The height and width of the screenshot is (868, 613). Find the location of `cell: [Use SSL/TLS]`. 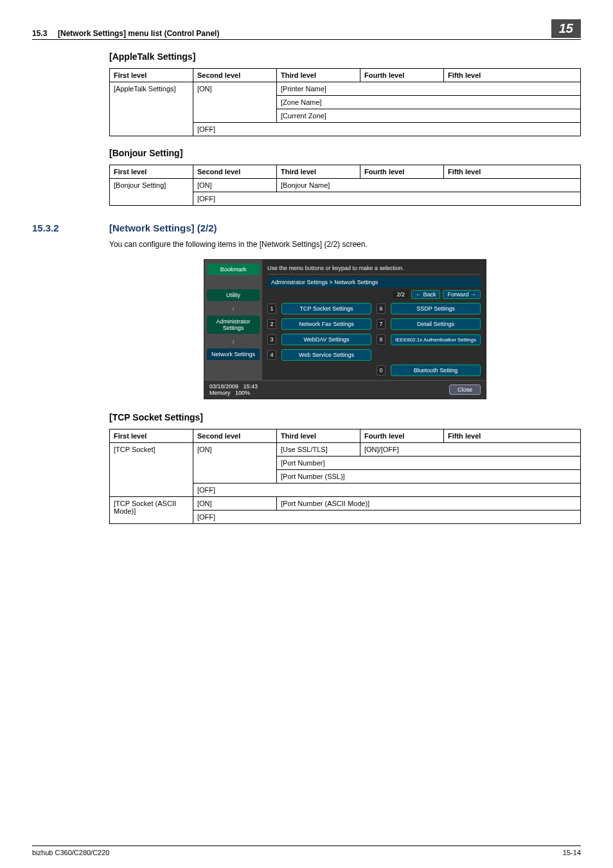

cell: [Use SSL/TLS] is located at coordinates (319, 450).